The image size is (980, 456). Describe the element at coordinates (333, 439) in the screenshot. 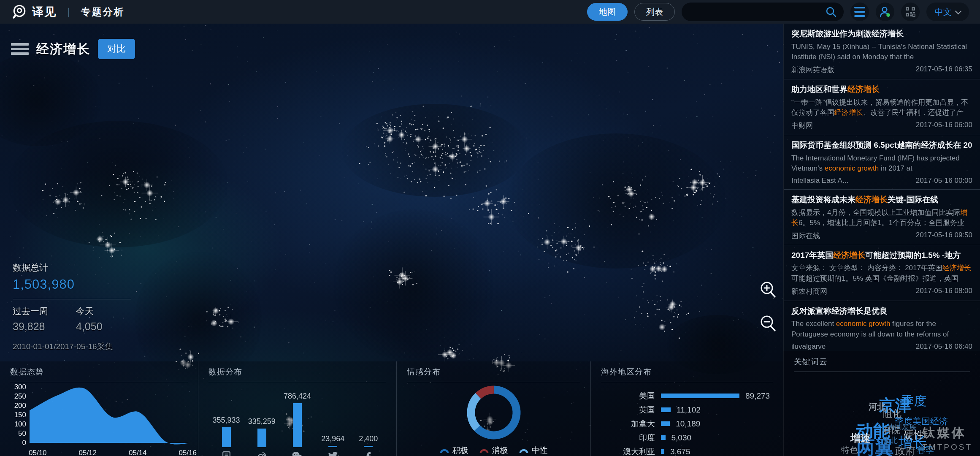

I see `bar-value: 23,964` at that location.